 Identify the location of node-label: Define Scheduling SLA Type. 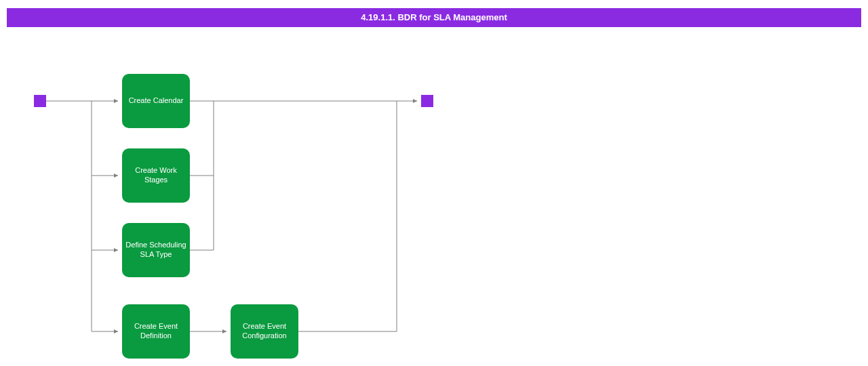
(156, 250).